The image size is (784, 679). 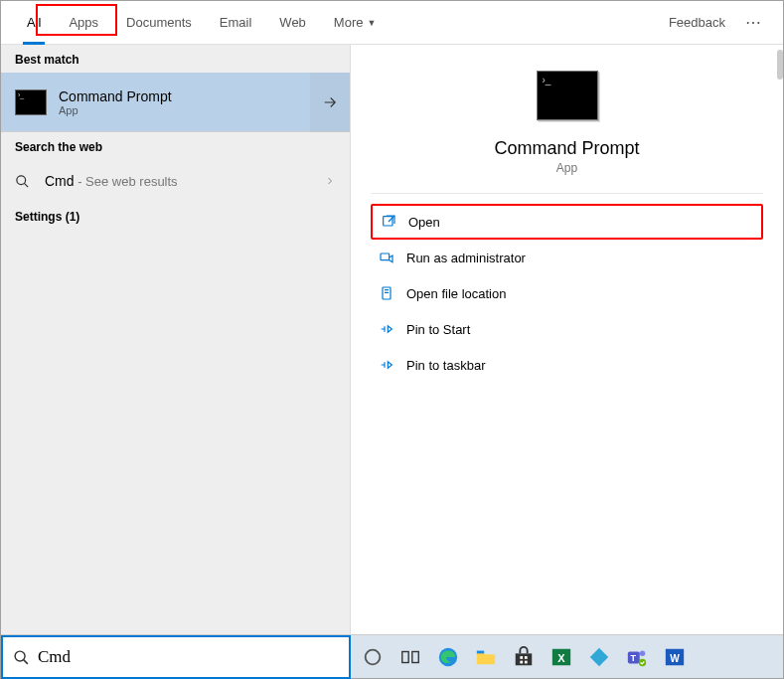 What do you see at coordinates (189, 657) in the screenshot?
I see `search-input` at bounding box center [189, 657].